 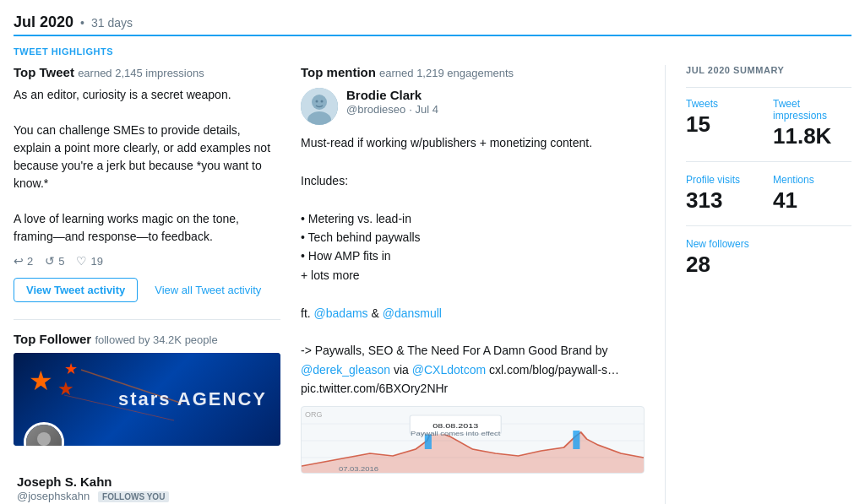 What do you see at coordinates (314, 415) in the screenshot?
I see `chart-label: ORG` at bounding box center [314, 415].